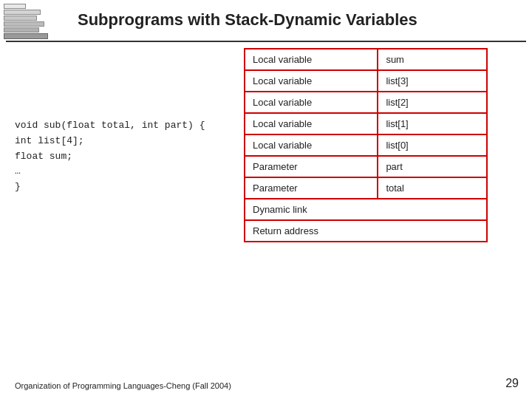 This screenshot has height=399, width=532. What do you see at coordinates (432, 188) in the screenshot?
I see `stack-value-cell: total` at bounding box center [432, 188].